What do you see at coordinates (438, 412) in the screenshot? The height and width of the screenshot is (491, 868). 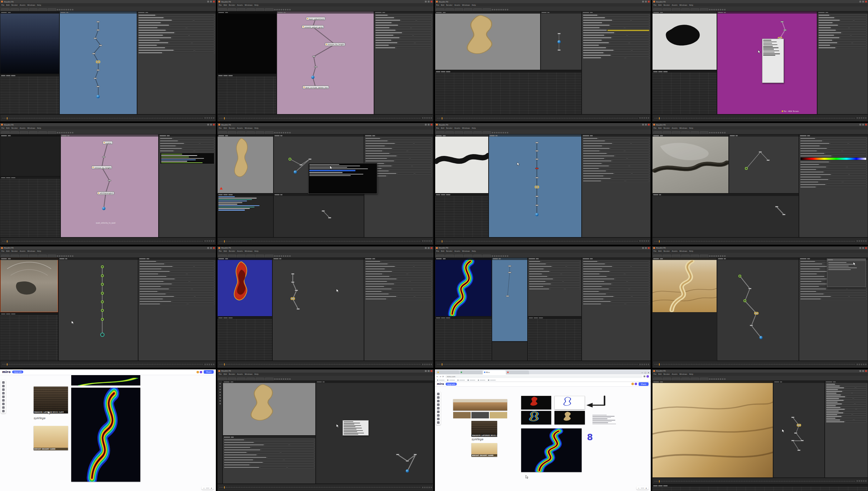 I see `pen-icon` at bounding box center [438, 412].